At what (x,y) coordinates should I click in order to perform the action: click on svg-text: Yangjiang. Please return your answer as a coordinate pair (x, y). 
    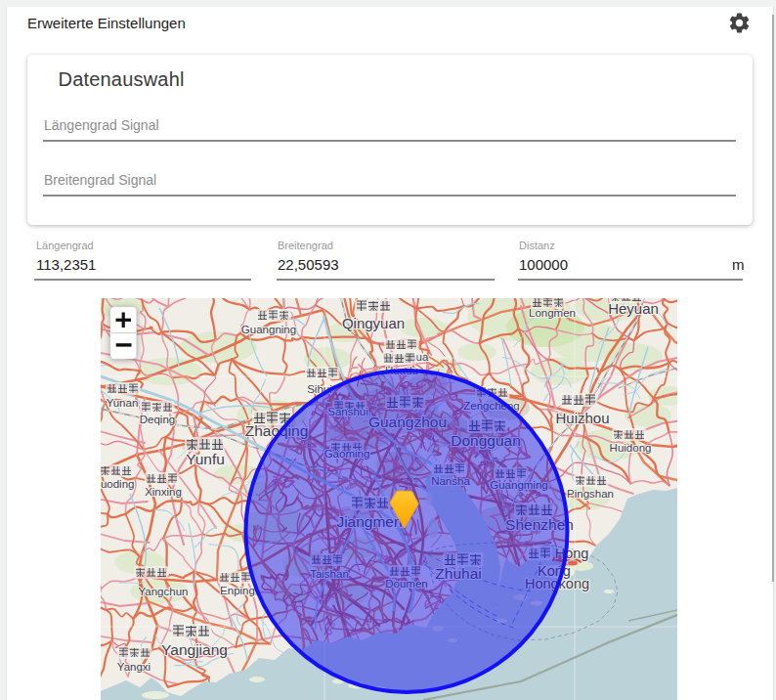
    Looking at the image, I should click on (194, 649).